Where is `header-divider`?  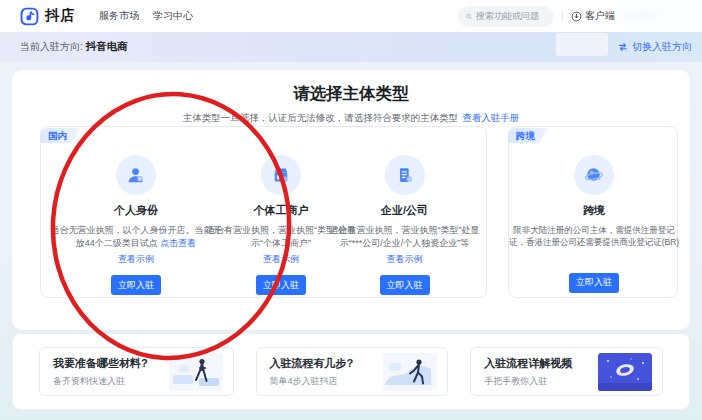
header-divider is located at coordinates (562, 16).